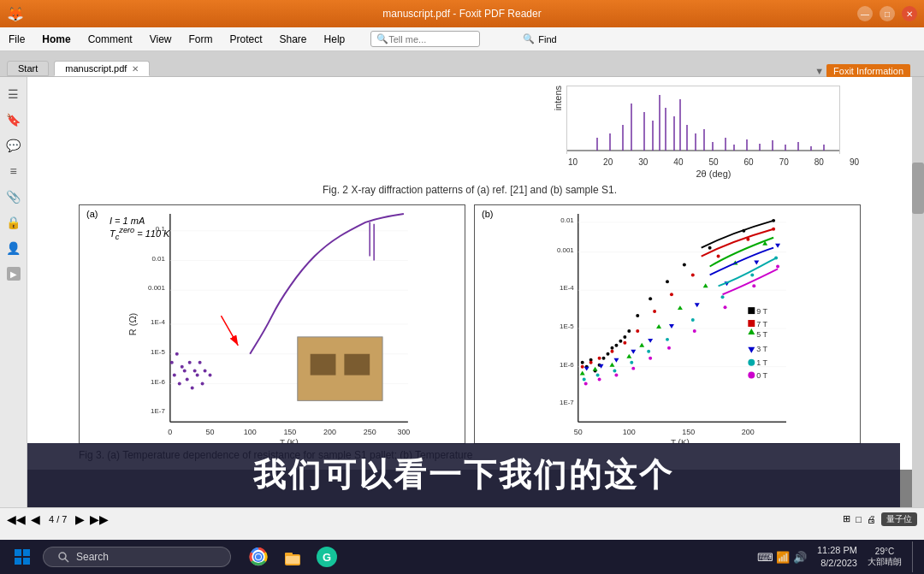 The image size is (924, 574). What do you see at coordinates (918, 293) in the screenshot?
I see `vertical-scrollbar` at bounding box center [918, 293].